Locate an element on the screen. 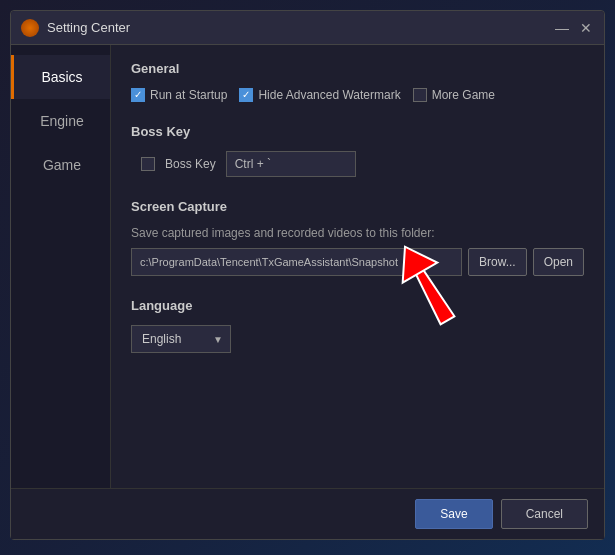 Image resolution: width=615 pixels, height=555 pixels. boss-key-checkbox is located at coordinates (148, 164).